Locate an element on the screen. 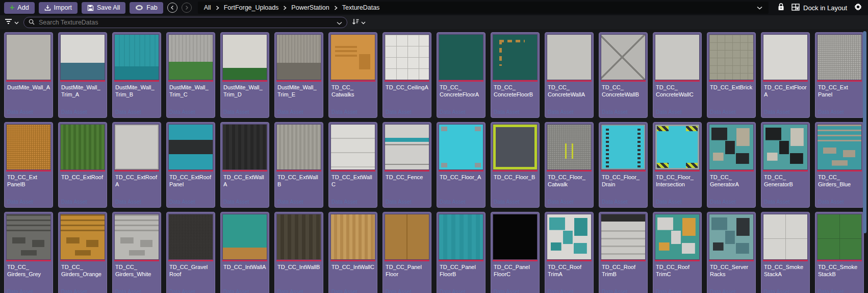  asset-tile: TD_CC_ExtFloorA Data Asset is located at coordinates (785, 75).